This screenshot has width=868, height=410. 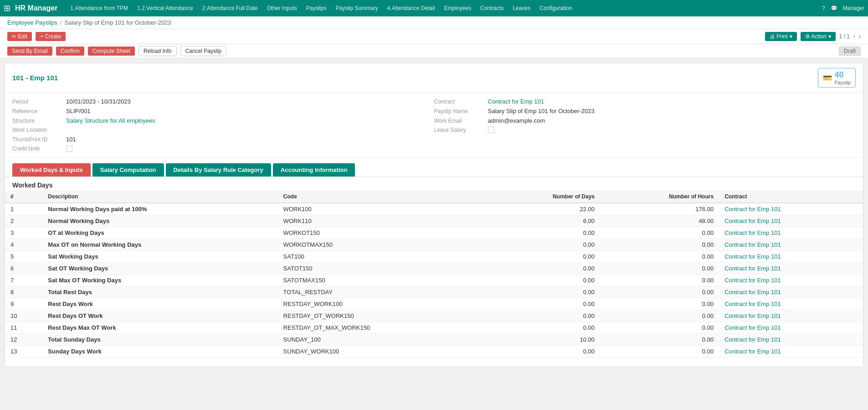 I want to click on form-right-column: Contract Contract for Emp 101 Payslip Na…, so click(x=645, y=125).